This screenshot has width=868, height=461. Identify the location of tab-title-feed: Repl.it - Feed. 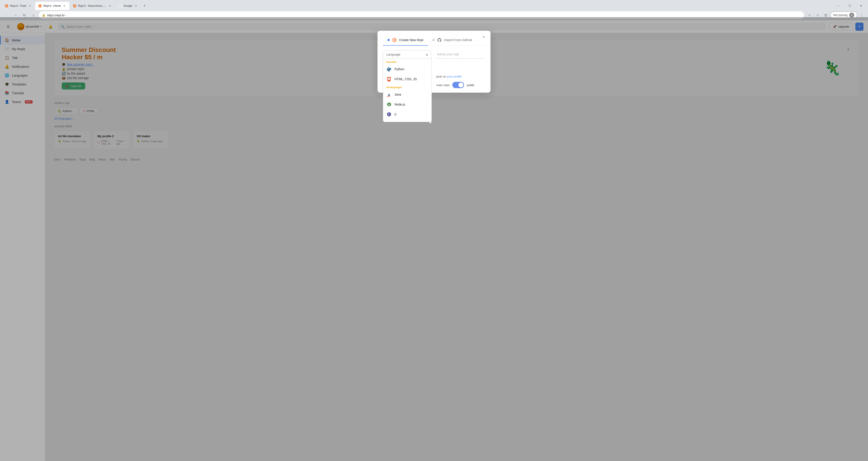
(18, 6).